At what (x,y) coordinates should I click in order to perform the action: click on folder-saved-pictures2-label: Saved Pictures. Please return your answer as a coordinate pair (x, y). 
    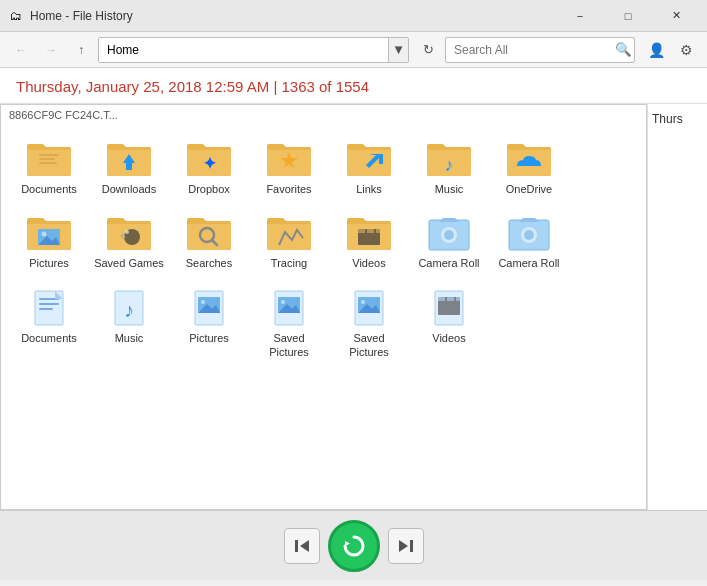
    Looking at the image, I should click on (369, 346).